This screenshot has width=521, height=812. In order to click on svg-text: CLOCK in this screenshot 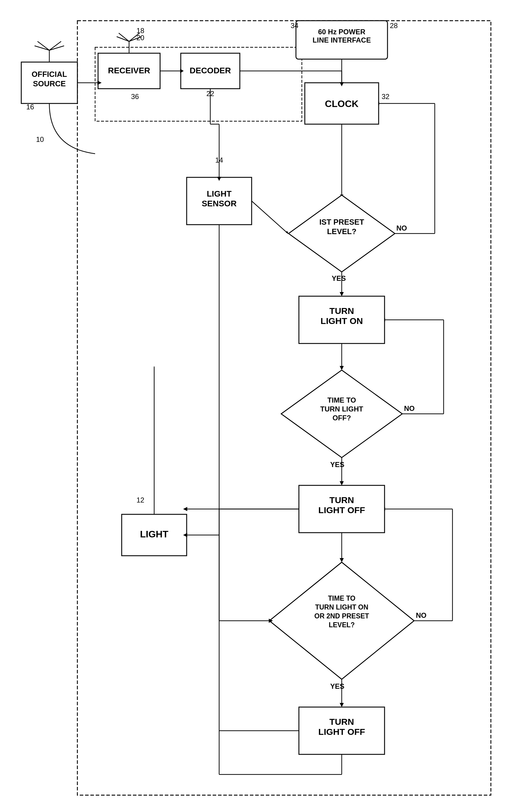, I will do `click(342, 104)`.